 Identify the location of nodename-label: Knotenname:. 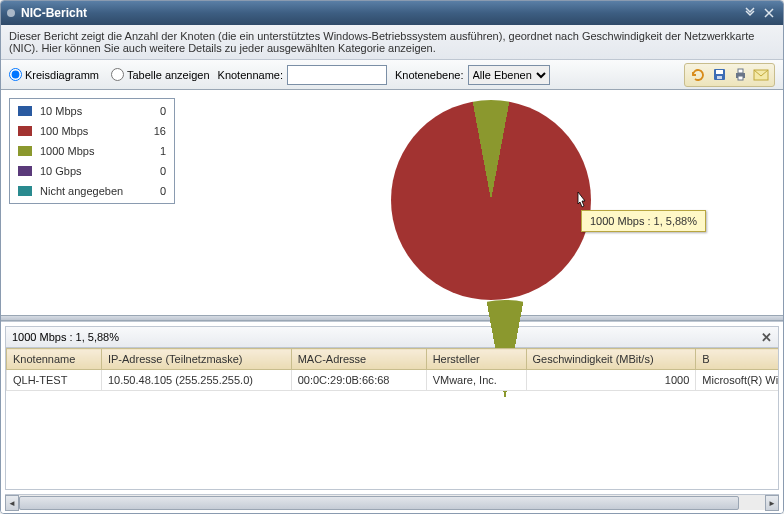
(250, 75).